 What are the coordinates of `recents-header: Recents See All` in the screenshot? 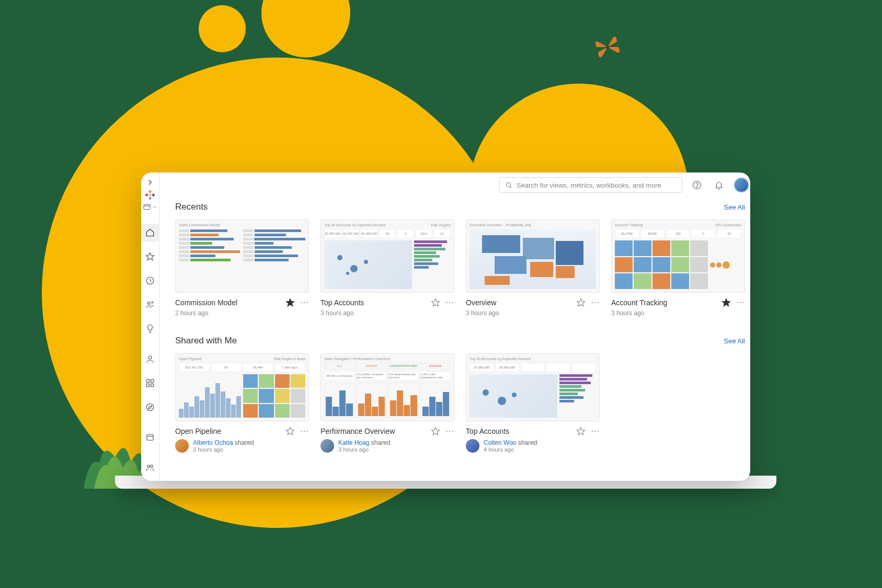 It's located at (460, 207).